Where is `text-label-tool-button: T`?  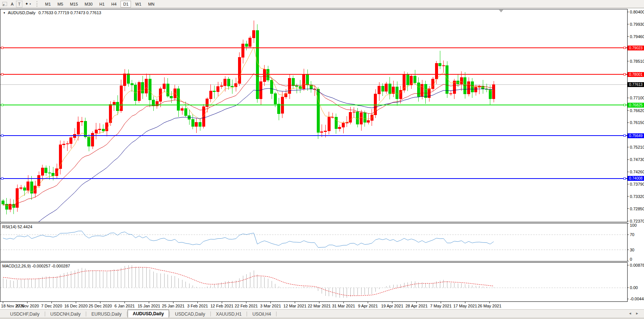 text-label-tool-button: T is located at coordinates (19, 4).